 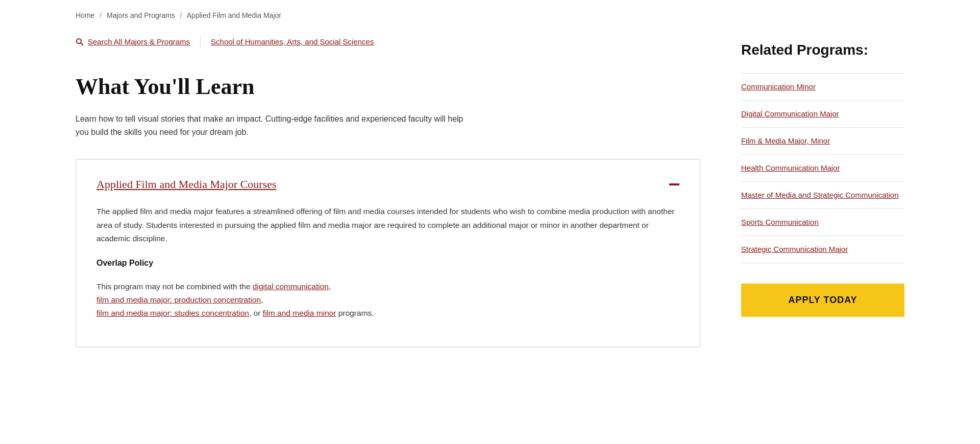 I want to click on breadcrumb-sep-1: /, so click(x=101, y=15).